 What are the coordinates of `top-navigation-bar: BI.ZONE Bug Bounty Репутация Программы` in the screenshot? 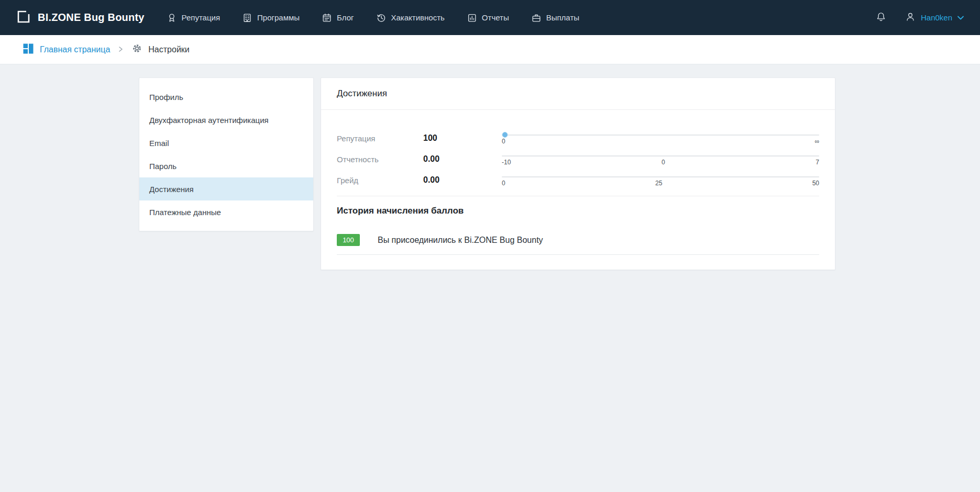 It's located at (490, 18).